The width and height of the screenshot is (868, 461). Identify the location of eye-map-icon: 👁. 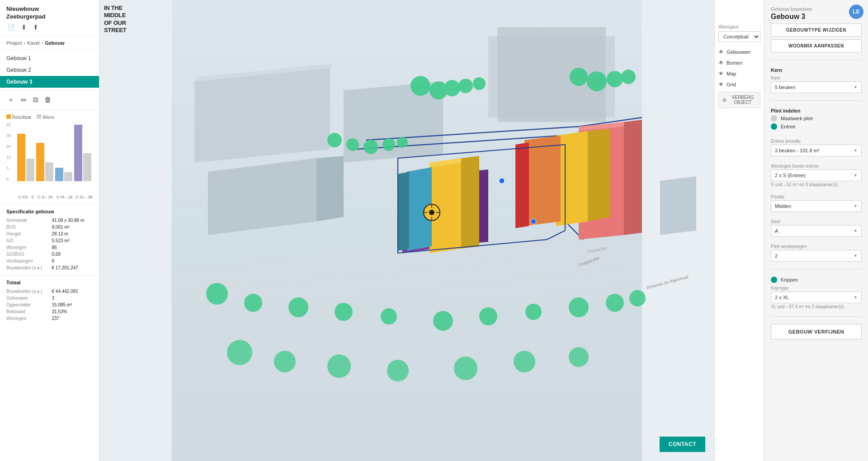
(721, 74).